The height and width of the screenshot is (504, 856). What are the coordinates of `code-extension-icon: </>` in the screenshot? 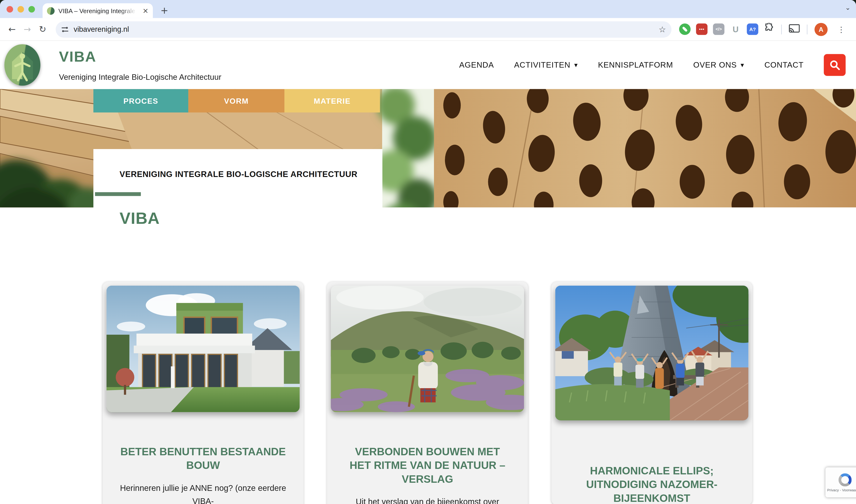 It's located at (719, 29).